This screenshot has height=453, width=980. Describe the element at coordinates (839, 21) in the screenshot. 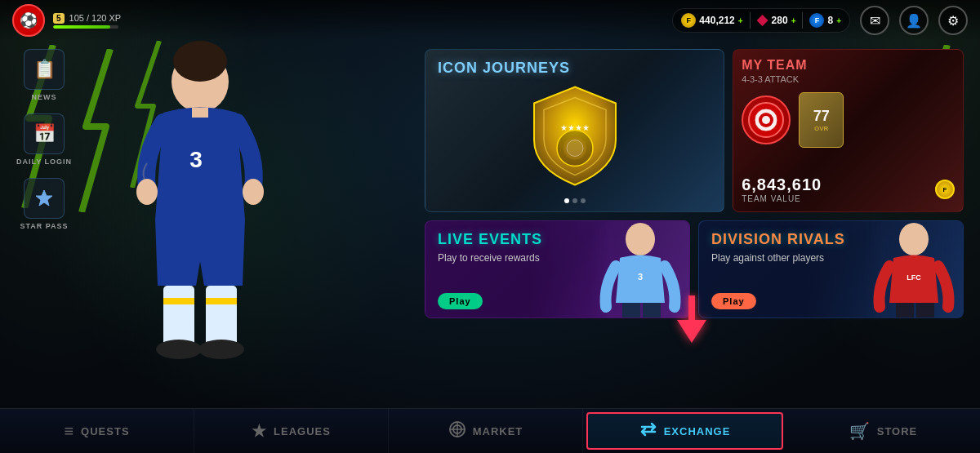

I see `points-plus: +` at that location.